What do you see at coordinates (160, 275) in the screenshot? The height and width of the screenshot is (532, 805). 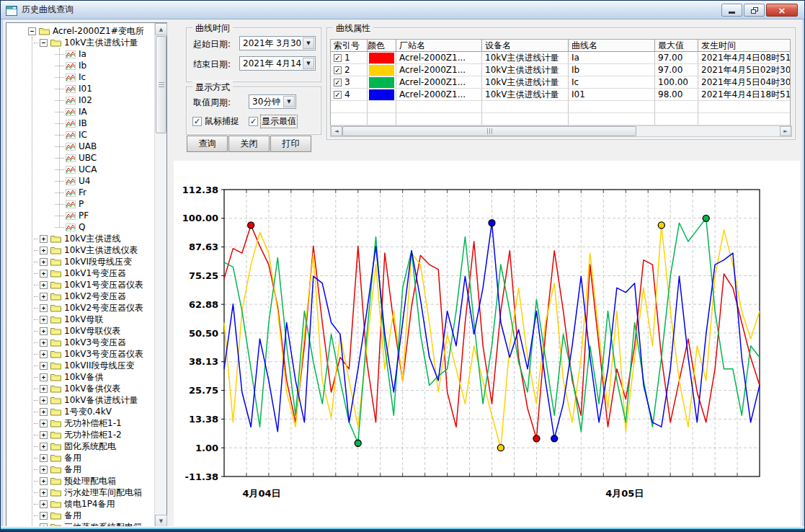 I see `tree-vscrollbar: ▲ ▼` at bounding box center [160, 275].